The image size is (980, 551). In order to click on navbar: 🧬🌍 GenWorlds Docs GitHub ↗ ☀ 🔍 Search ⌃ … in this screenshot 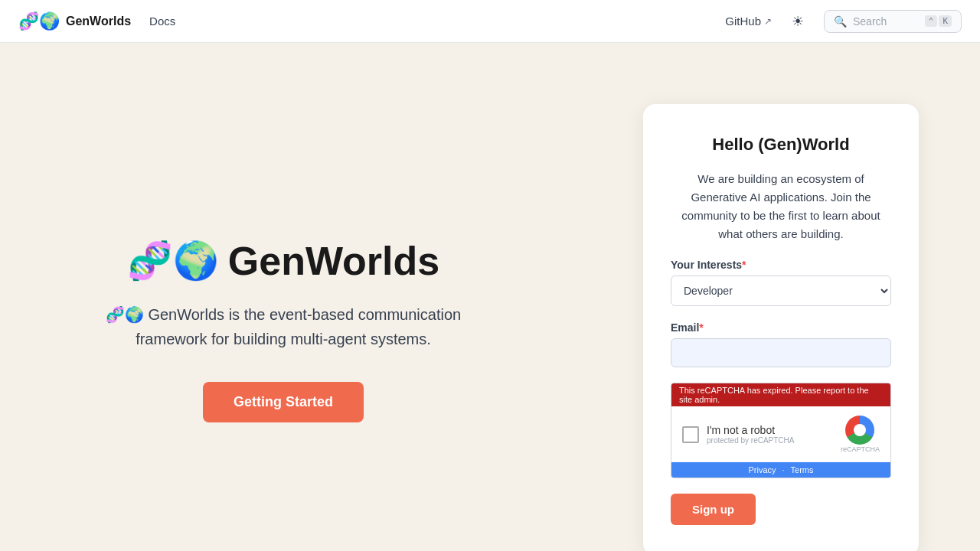, I will do `click(490, 21)`.